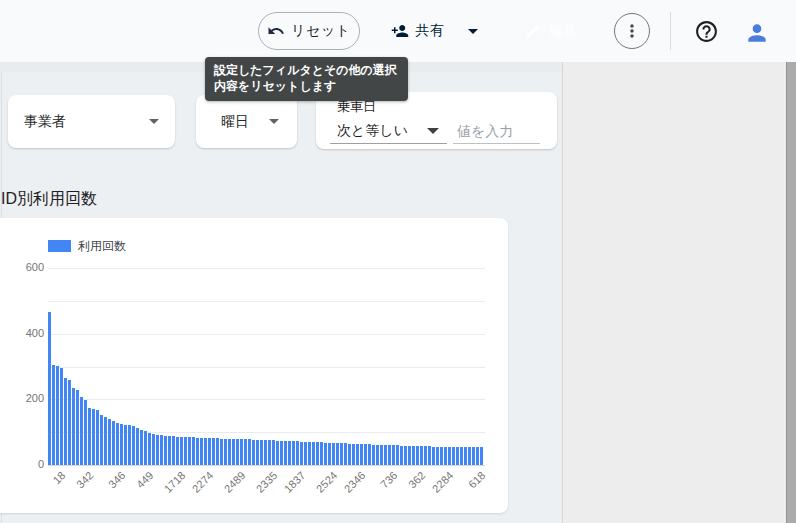 Image resolution: width=796 pixels, height=523 pixels. What do you see at coordinates (473, 31) in the screenshot?
I see `share-options-button` at bounding box center [473, 31].